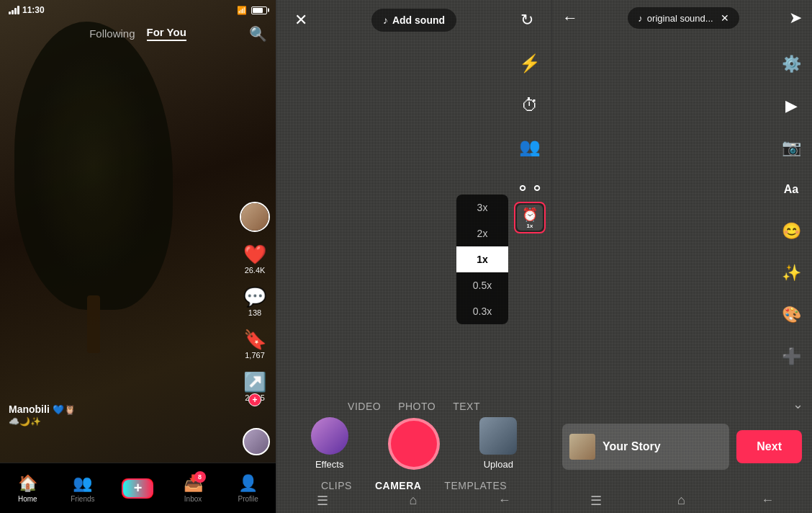  Describe the element at coordinates (641, 19) in the screenshot. I see `music-note-icon-share: ♪` at that location.